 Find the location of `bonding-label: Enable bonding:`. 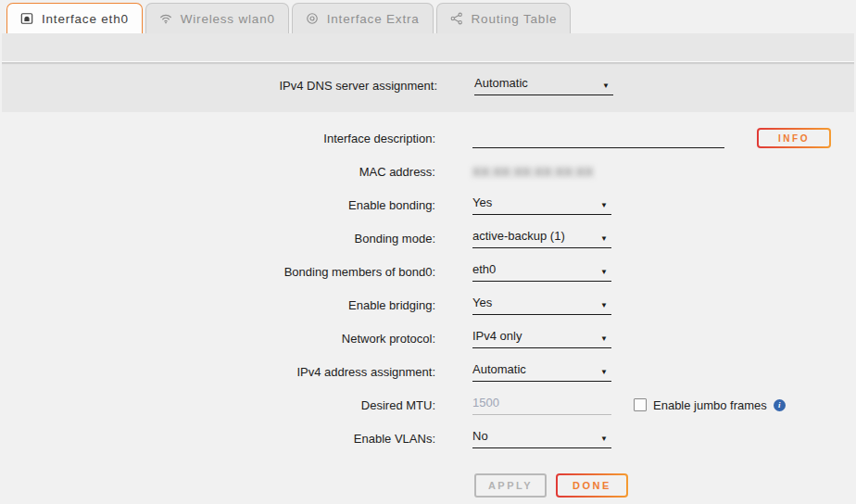

bonding-label: Enable bonding: is located at coordinates (218, 206).